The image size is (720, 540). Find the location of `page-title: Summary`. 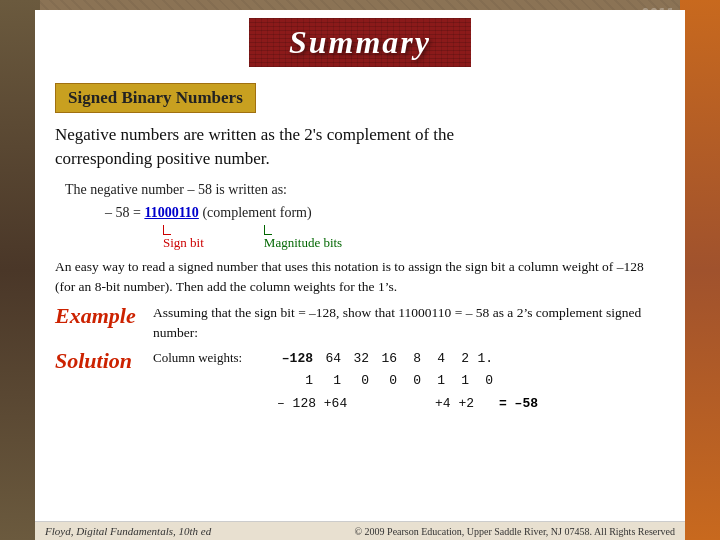

page-title: Summary is located at coordinates (360, 42).